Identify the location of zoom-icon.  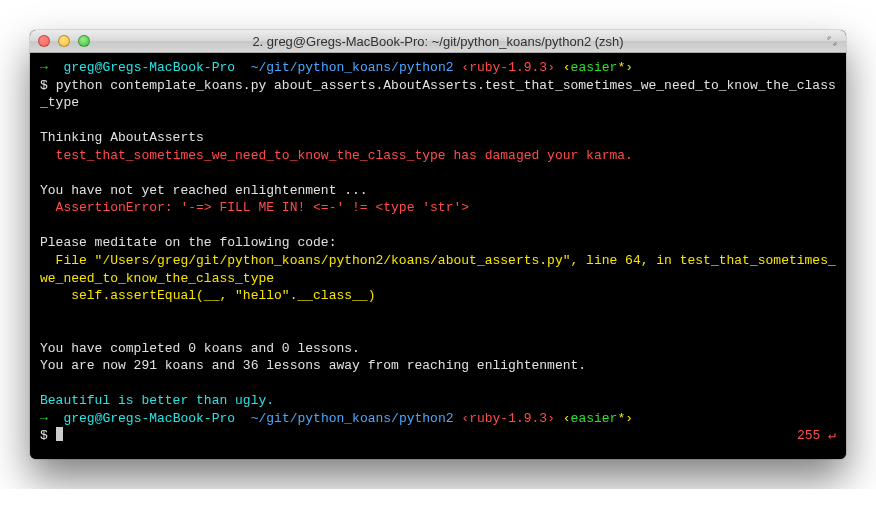
(84, 41).